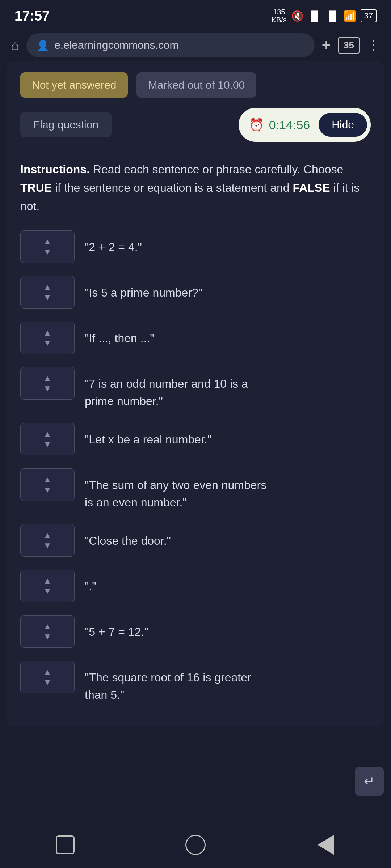 This screenshot has width=391, height=868. I want to click on select-5: ▲ ▼, so click(47, 439).